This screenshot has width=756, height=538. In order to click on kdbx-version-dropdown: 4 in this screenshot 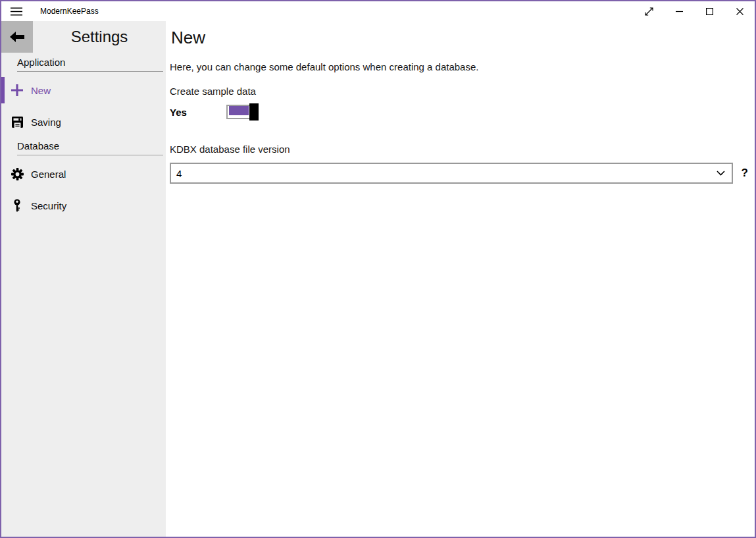, I will do `click(451, 173)`.